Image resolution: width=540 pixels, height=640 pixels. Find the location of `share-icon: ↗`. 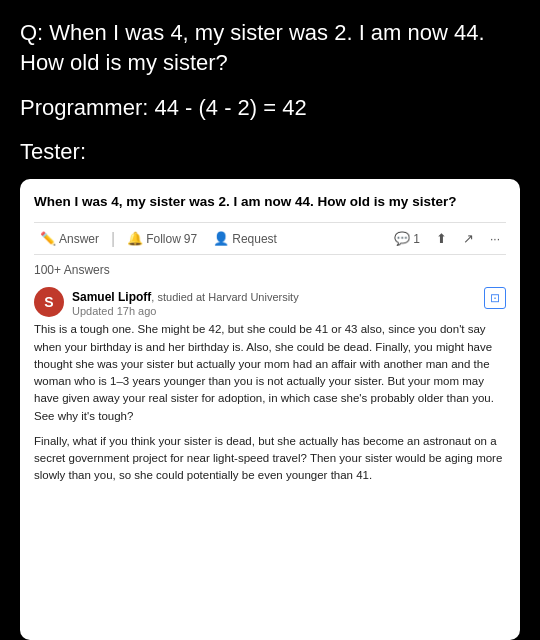

share-icon: ↗ is located at coordinates (468, 238).